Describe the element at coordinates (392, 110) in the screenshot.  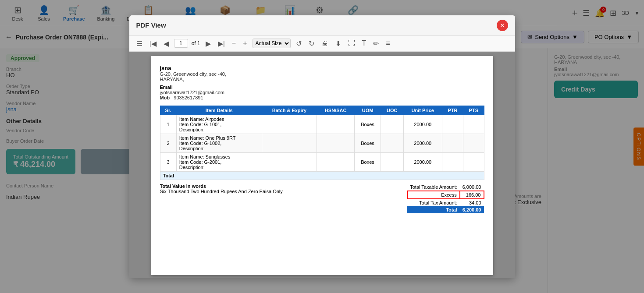
I see `col-uoc: UOC` at that location.